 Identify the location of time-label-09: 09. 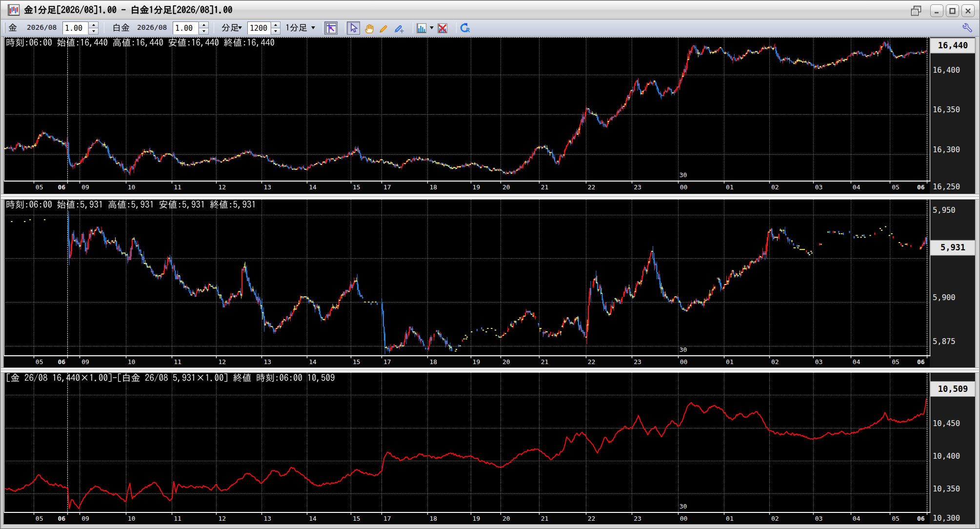
(85, 187).